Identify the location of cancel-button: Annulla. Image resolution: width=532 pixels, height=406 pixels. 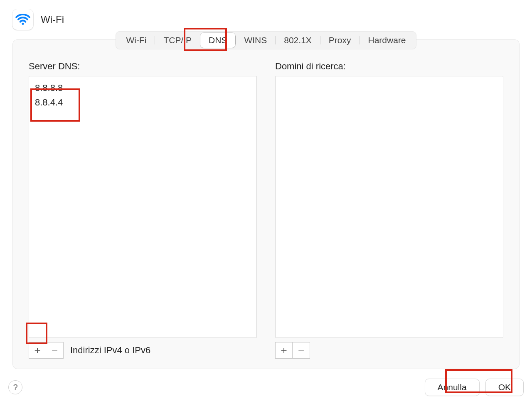
(452, 387).